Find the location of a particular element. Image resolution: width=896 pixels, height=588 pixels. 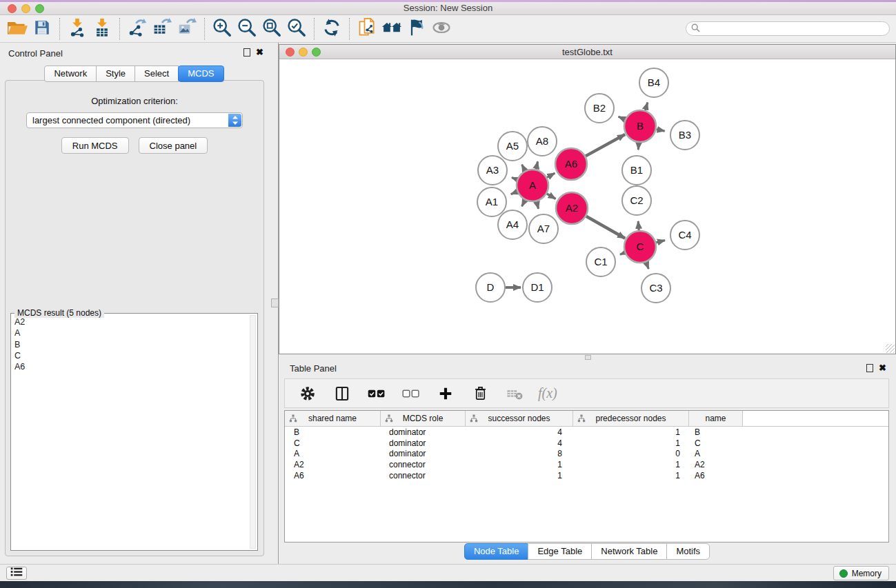

result-item: A is located at coordinates (131, 333).